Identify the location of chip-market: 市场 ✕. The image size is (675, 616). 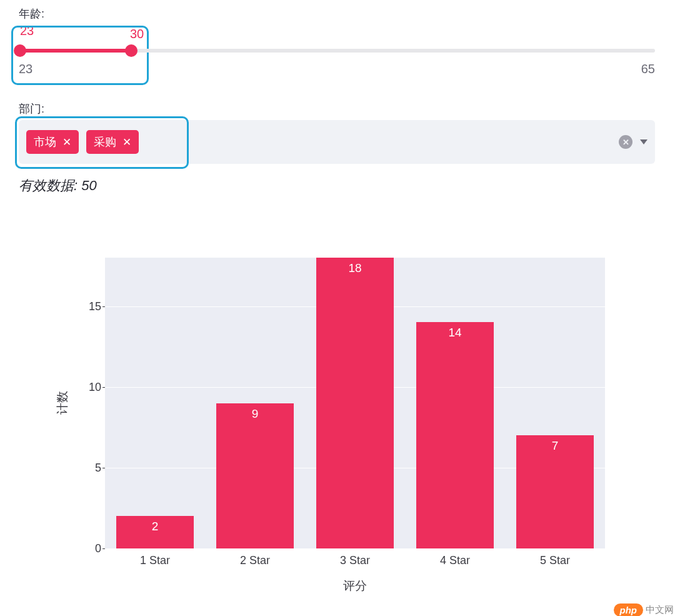
(52, 142).